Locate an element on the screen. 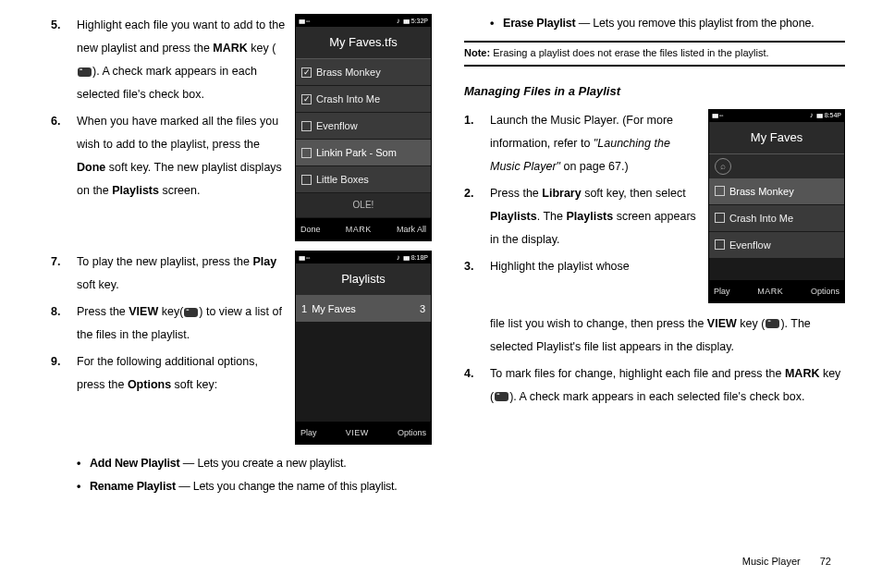  step-number: 3. is located at coordinates (477, 266).